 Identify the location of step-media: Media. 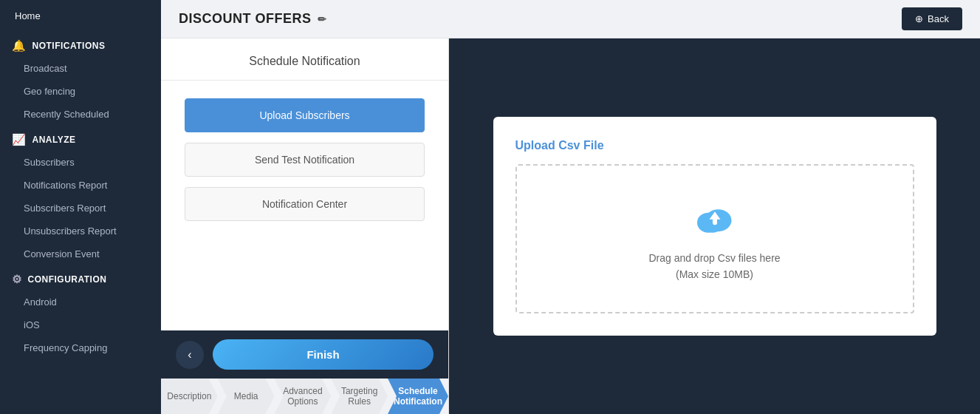
(247, 396).